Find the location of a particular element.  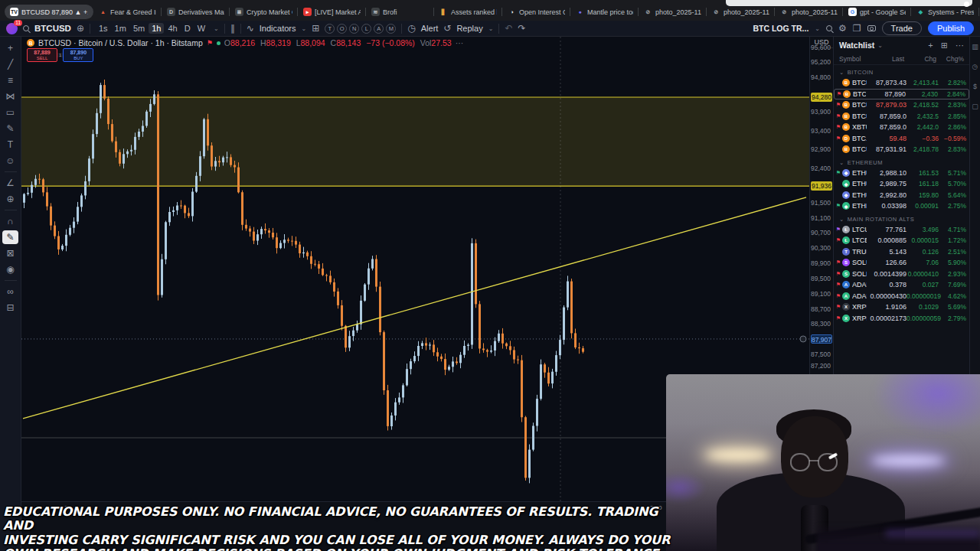

watchlist-row: ⚑BBTCUSD87,8902,4302.84% is located at coordinates (902, 95).